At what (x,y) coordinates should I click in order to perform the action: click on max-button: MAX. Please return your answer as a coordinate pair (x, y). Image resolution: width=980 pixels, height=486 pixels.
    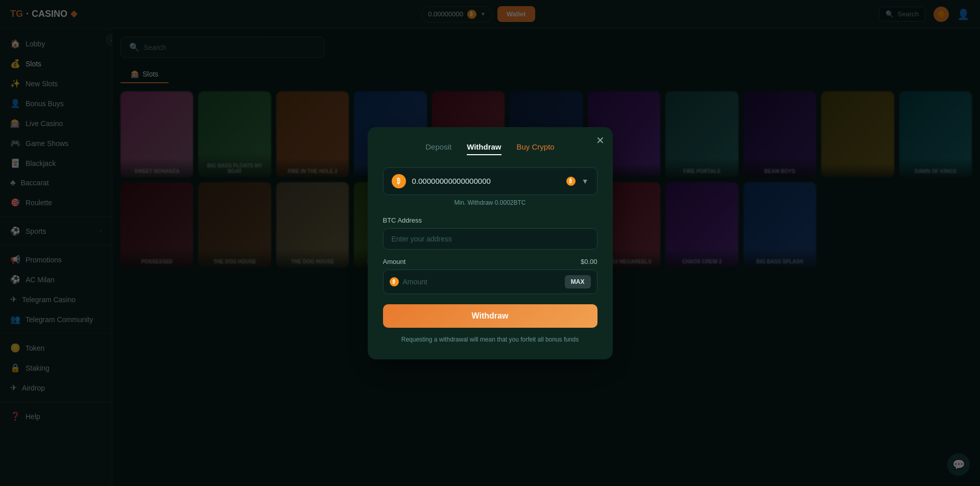
    Looking at the image, I should click on (578, 282).